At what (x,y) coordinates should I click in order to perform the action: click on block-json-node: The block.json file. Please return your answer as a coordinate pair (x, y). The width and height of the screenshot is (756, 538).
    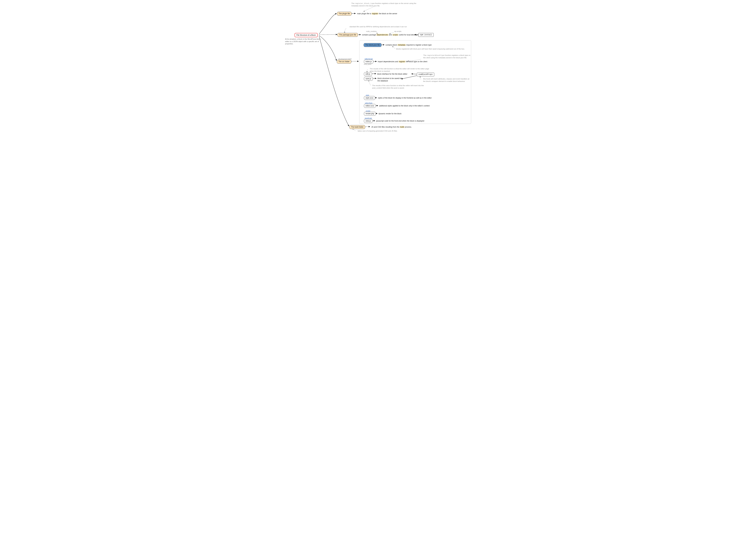
    Looking at the image, I should click on (373, 45).